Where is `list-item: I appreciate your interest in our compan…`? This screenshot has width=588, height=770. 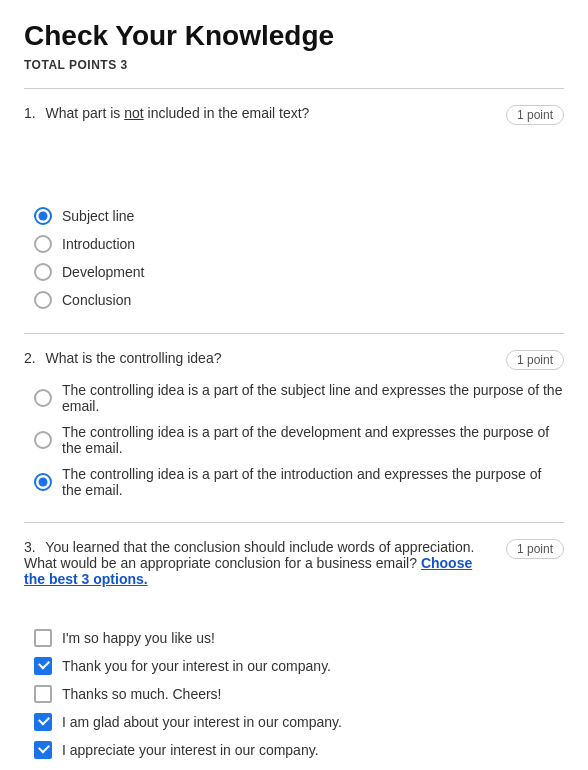 list-item: I appreciate your interest in our compan… is located at coordinates (299, 750).